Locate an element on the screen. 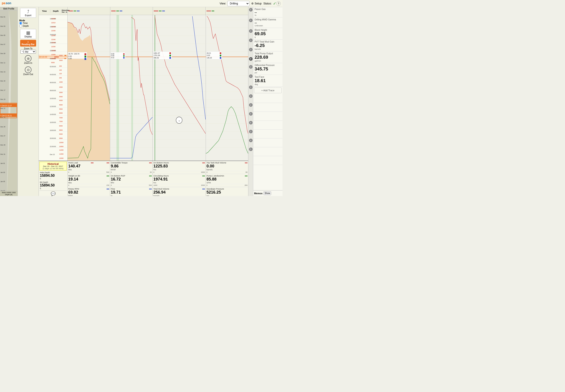  svg-text: 12020 is located at coordinates (53, 27).